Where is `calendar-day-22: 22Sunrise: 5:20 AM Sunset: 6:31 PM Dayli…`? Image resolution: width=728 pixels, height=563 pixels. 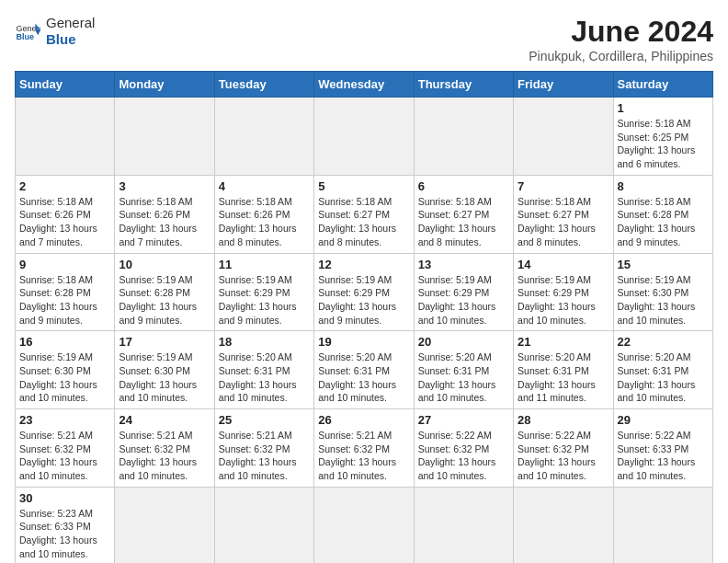
calendar-day-22: 22Sunrise: 5:20 AM Sunset: 6:31 PM Dayli… is located at coordinates (663, 370).